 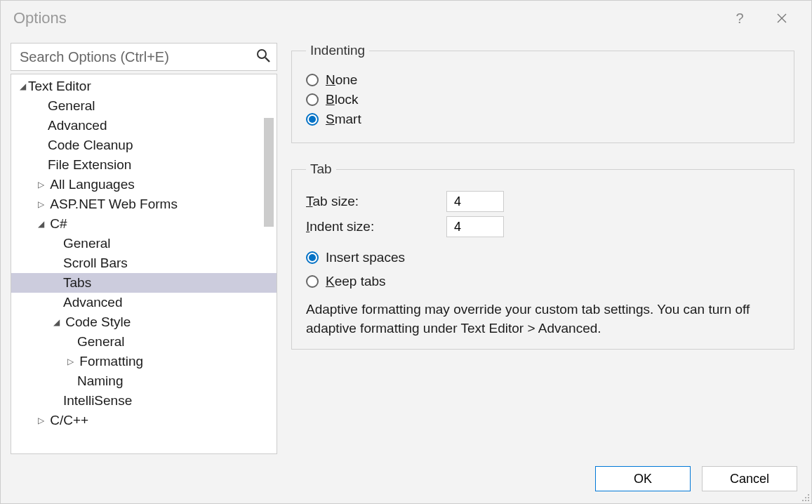 I want to click on tree-codestyle: ◢ Code Style, so click(x=144, y=322).